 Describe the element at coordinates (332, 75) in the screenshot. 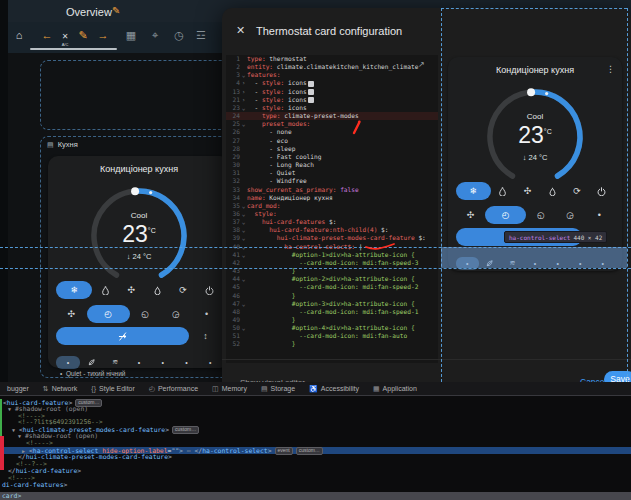

I see `code-line-3: 3⌄features:` at that location.